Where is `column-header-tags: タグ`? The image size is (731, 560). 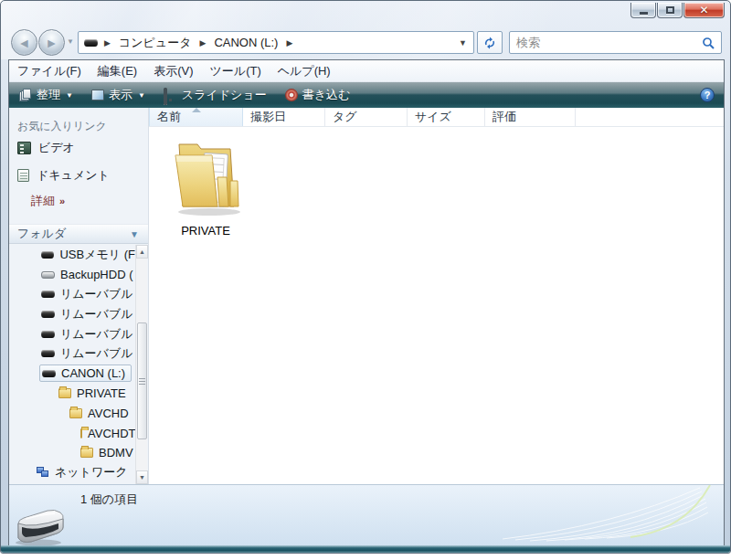
column-header-tags: タグ is located at coordinates (366, 117).